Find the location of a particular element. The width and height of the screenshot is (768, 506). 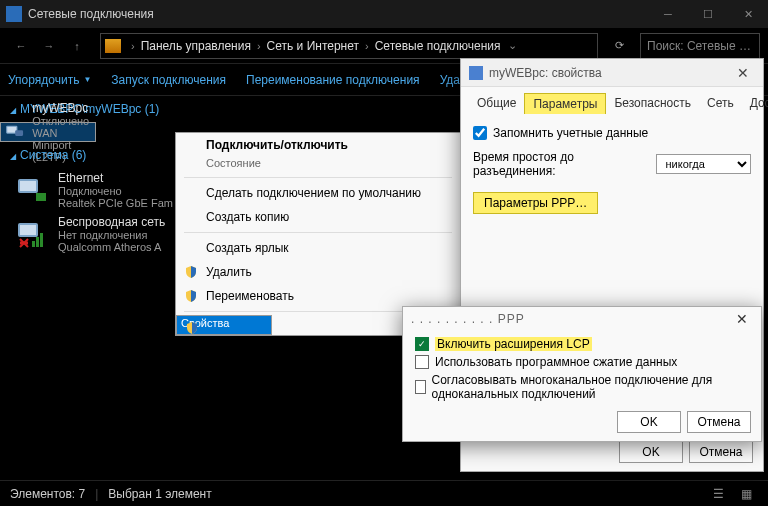

refresh-button: ⟳ is located at coordinates (619, 46).